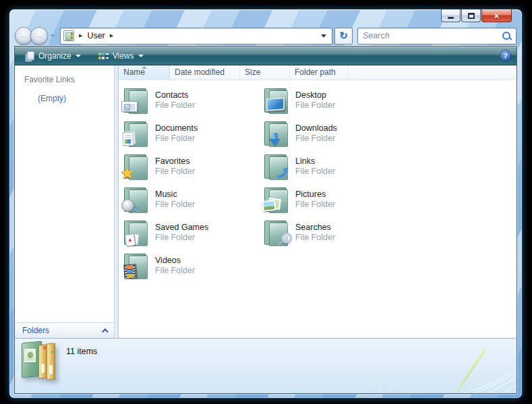 The width and height of the screenshot is (532, 404). I want to click on column-header-date-label: Date modified, so click(200, 72).